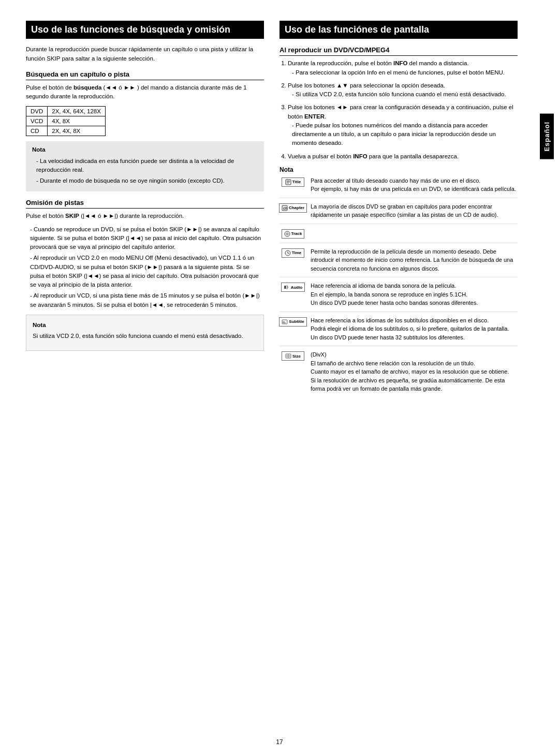 Image resolution: width=559 pixels, height=756 pixels. I want to click on chapter-info-text: La mayoría de discos DVD se graban en ca…, so click(414, 211).